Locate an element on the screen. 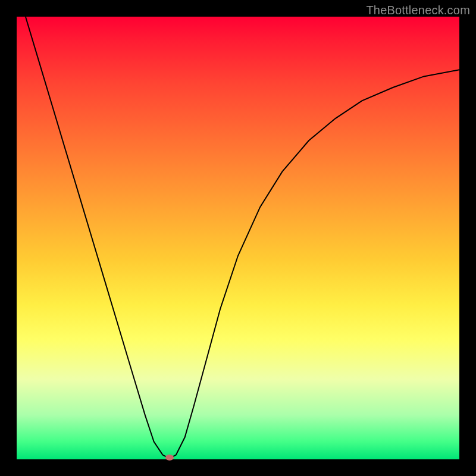  watermark-text: TheBottleneck.com is located at coordinates (418, 11).